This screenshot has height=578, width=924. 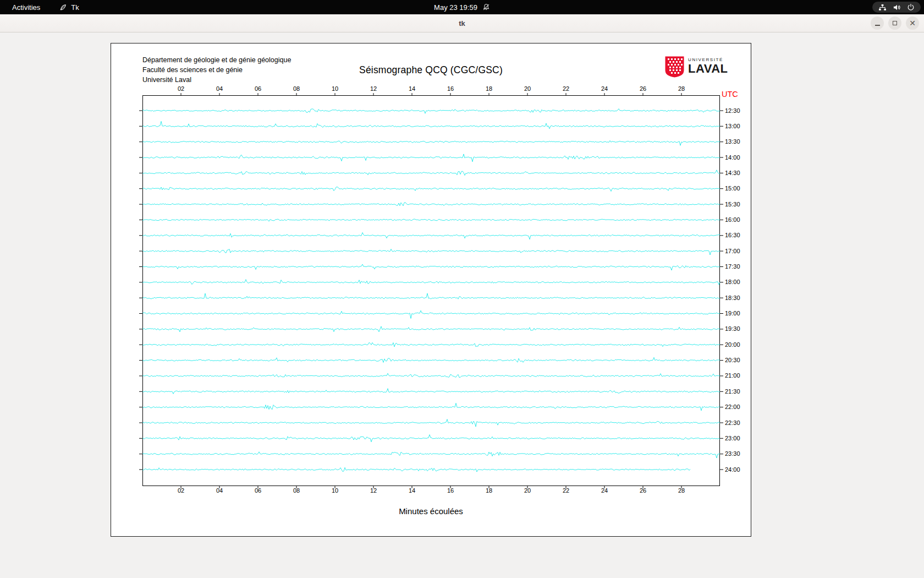 I want to click on maximize-icon, so click(x=895, y=23).